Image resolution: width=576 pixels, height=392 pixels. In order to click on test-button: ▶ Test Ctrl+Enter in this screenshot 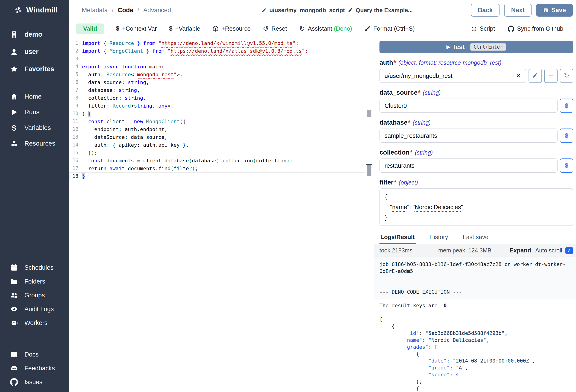, I will do `click(476, 47)`.